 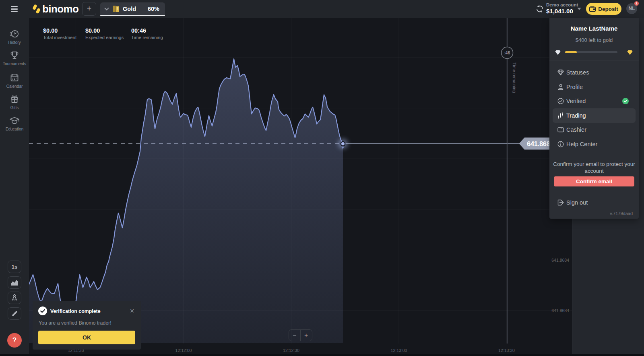 What do you see at coordinates (291, 350) in the screenshot?
I see `svg-text: 12:12:30` at bounding box center [291, 350].